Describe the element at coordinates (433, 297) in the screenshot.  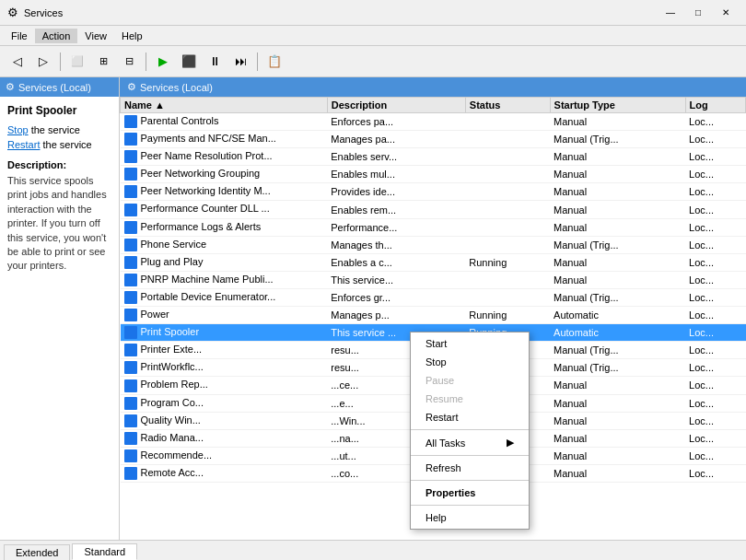
I see `table-row: Portable Device Enumerator... Enforces g…` at that location.